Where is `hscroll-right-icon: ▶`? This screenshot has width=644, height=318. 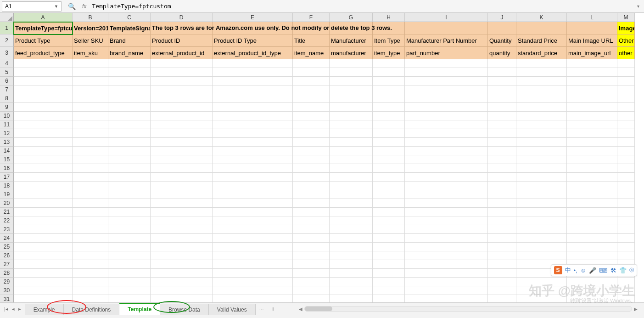
hscroll-right-icon: ▶ is located at coordinates (636, 309).